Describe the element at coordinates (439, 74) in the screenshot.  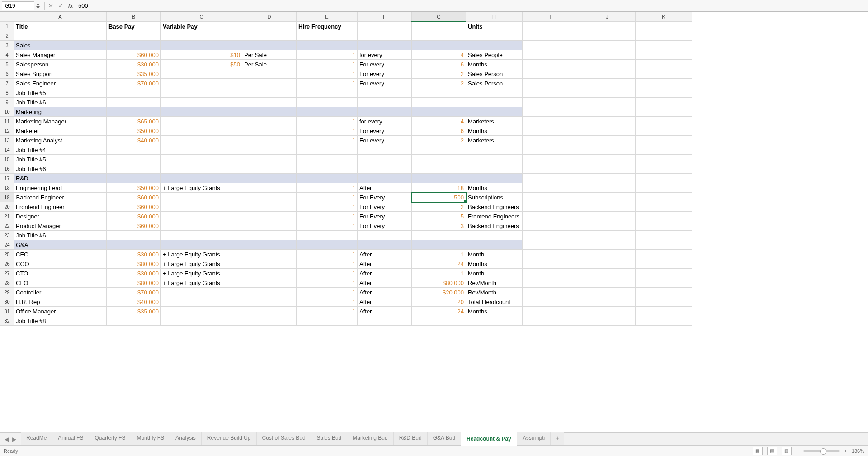
I see `cell-G6: 2` at that location.